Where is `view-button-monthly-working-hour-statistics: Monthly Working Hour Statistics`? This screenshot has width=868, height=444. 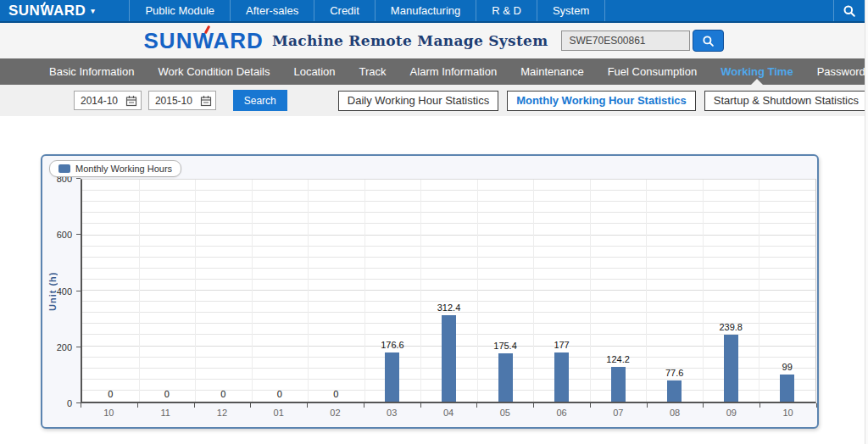
view-button-monthly-working-hour-statistics: Monthly Working Hour Statistics is located at coordinates (602, 101).